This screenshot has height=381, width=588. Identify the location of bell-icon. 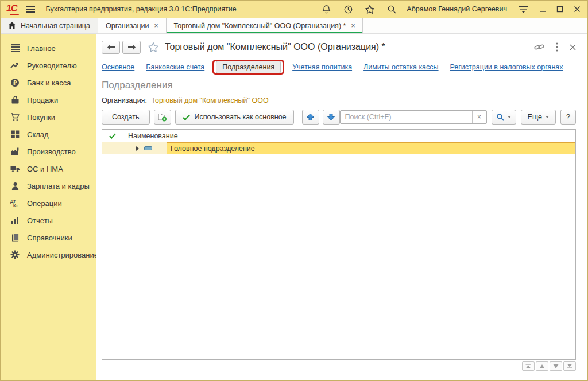
(326, 9).